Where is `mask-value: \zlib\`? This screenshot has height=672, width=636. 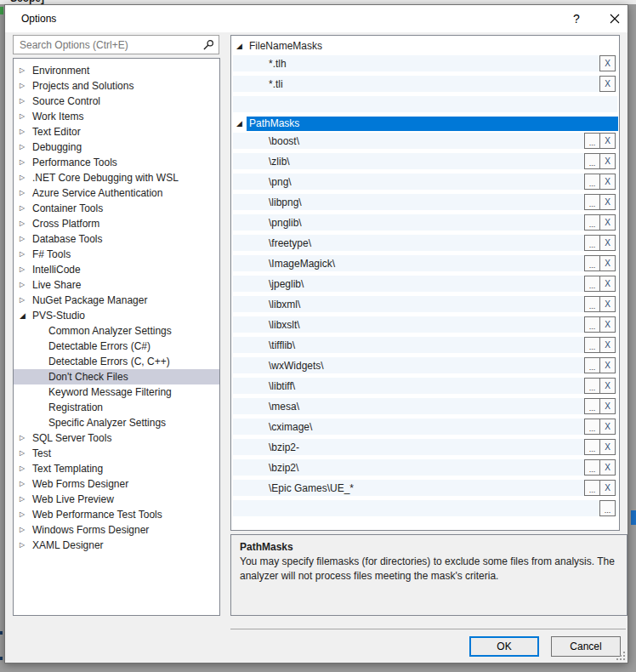
mask-value: \zlib\ is located at coordinates (279, 162).